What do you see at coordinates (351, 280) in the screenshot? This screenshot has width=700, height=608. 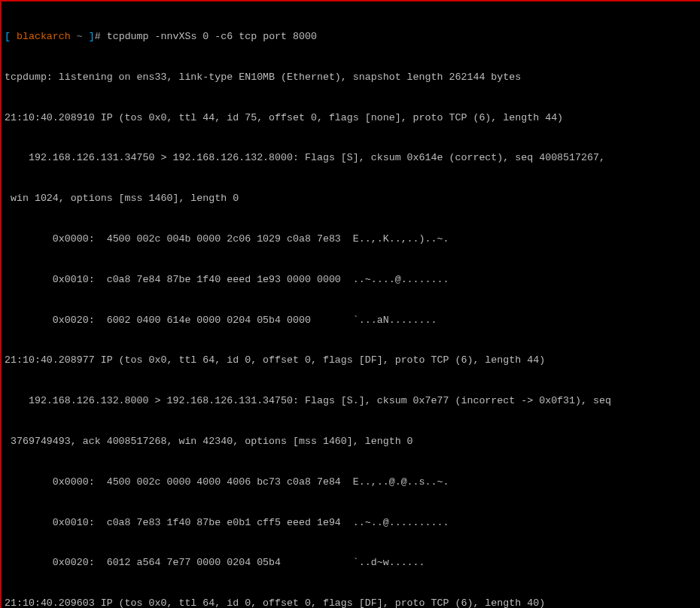 I see `output-line: 0x0010: c0a8 7e84 87be 1f40 eeed 1e93 00…` at bounding box center [351, 280].